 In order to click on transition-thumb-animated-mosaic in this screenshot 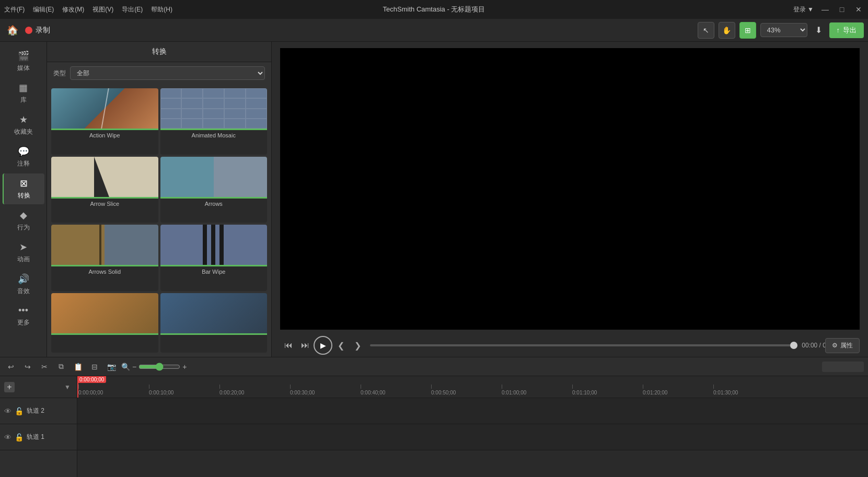, I will do `click(214, 109)`.